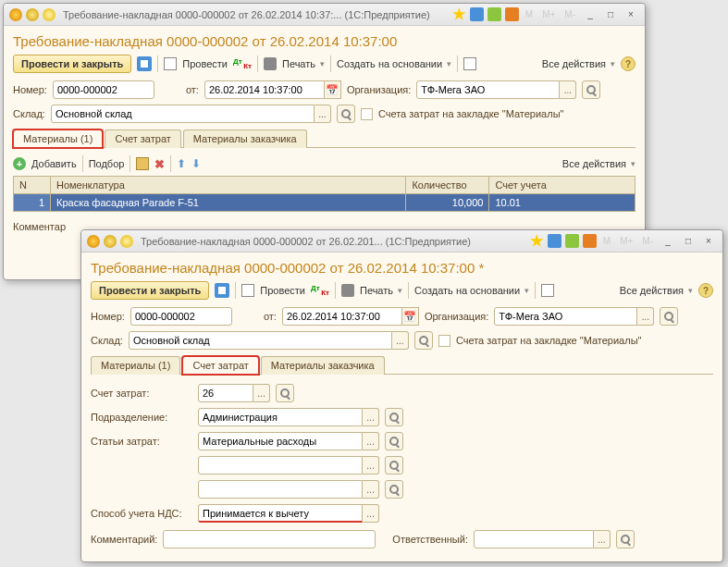 The image size is (728, 567). Describe the element at coordinates (602, 539) in the screenshot. I see `responsible-select-button: ...` at that location.